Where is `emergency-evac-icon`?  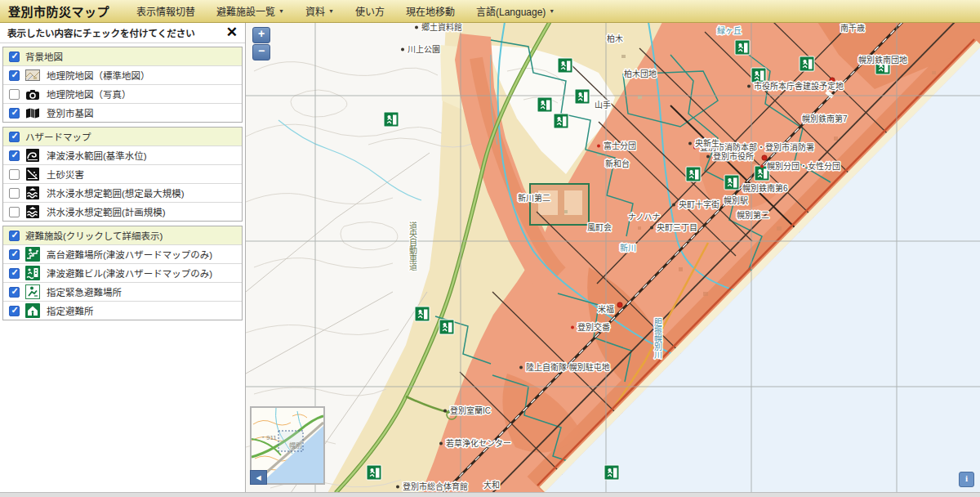 emergency-evac-icon is located at coordinates (33, 292).